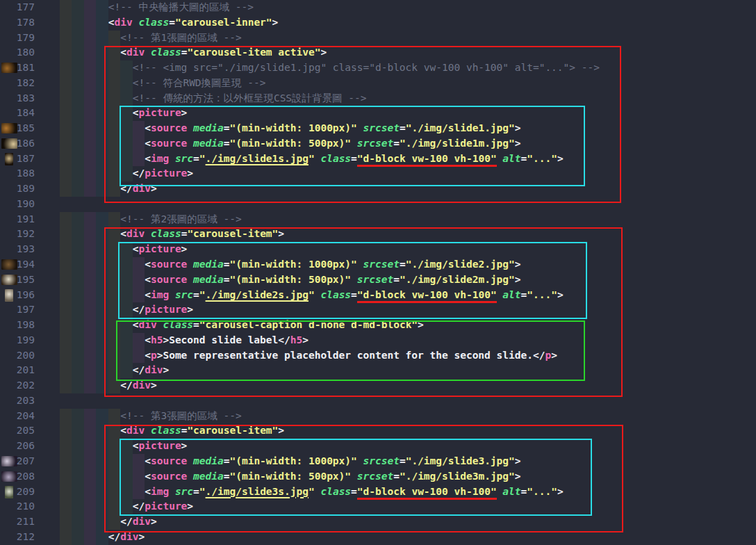 This screenshot has width=756, height=545. I want to click on line-number: 189, so click(17, 189).